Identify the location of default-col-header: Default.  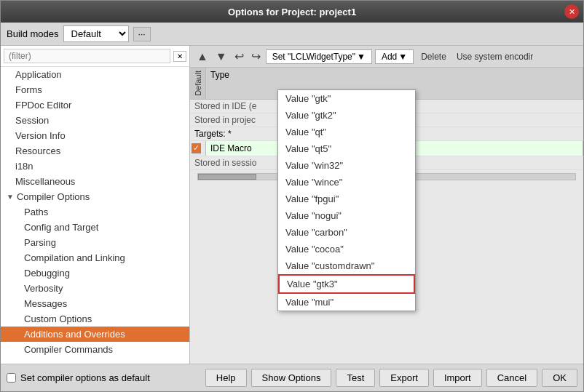
(198, 83).